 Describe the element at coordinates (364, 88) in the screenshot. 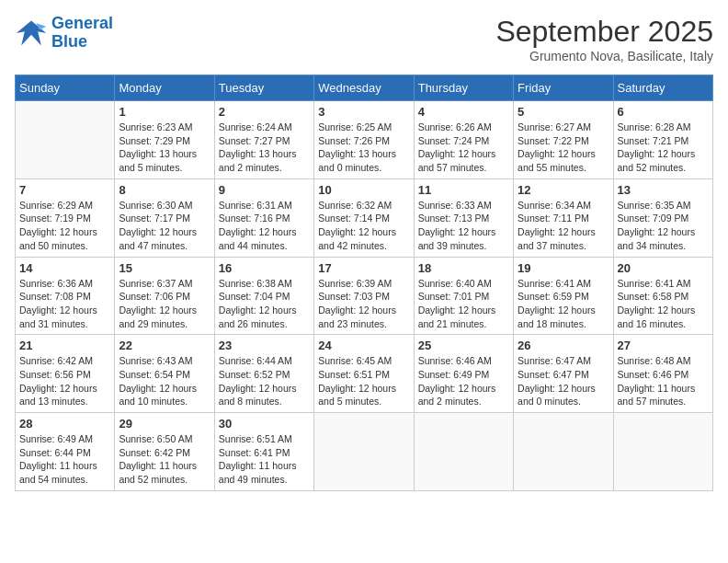

I see `column-header-wednesday: Wednesday` at that location.